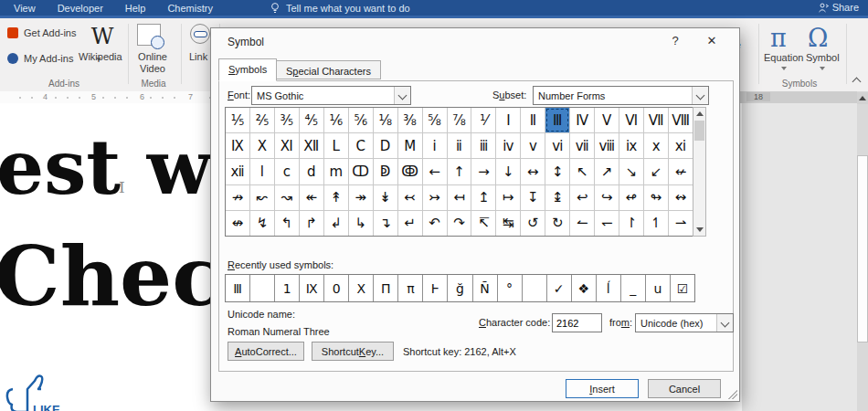 The image size is (868, 411). What do you see at coordinates (684, 323) in the screenshot?
I see `from-dropdown: Unicode (hex)` at bounding box center [684, 323].